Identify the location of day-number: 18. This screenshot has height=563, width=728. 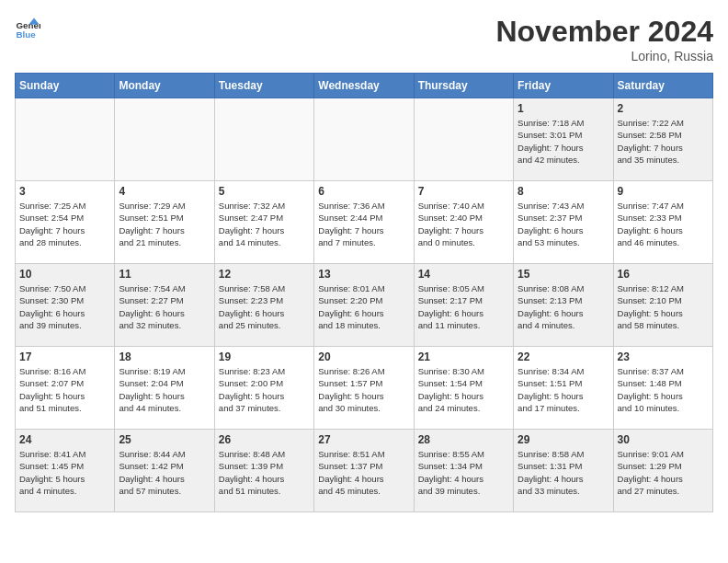
(164, 357).